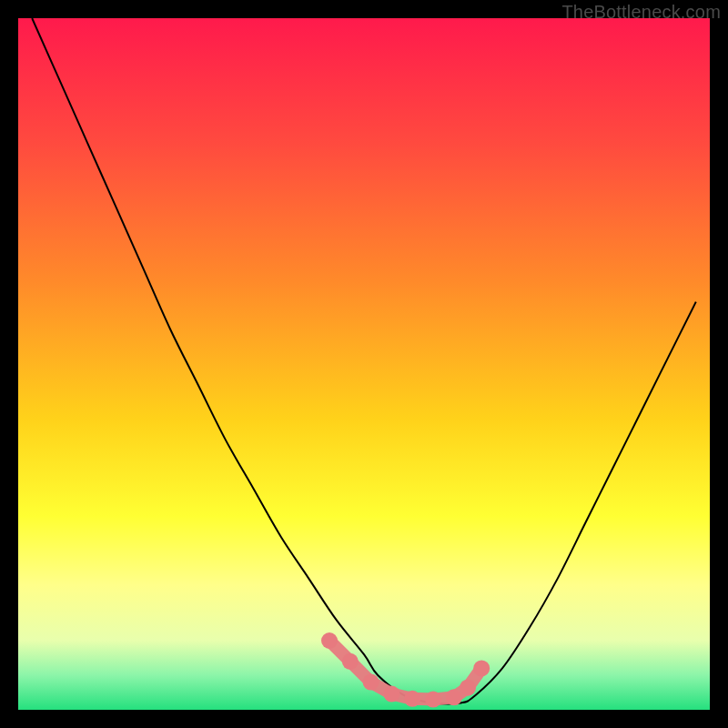  What do you see at coordinates (406, 670) in the screenshot?
I see `highlight-stroke` at bounding box center [406, 670].